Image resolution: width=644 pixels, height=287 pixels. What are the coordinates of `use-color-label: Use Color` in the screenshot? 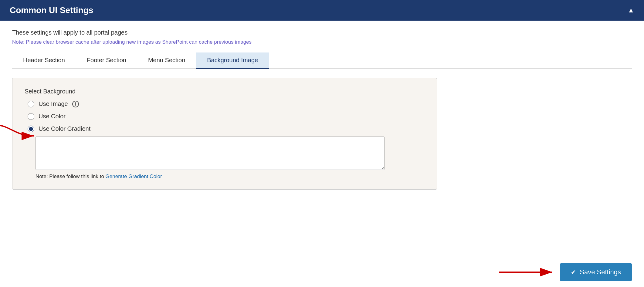 It's located at (52, 116).